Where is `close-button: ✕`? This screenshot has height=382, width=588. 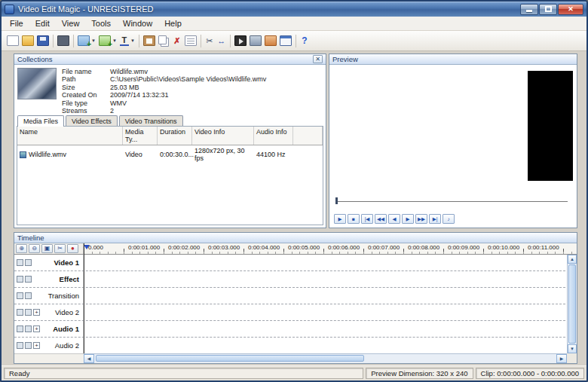
close-button: ✕ is located at coordinates (571, 9).